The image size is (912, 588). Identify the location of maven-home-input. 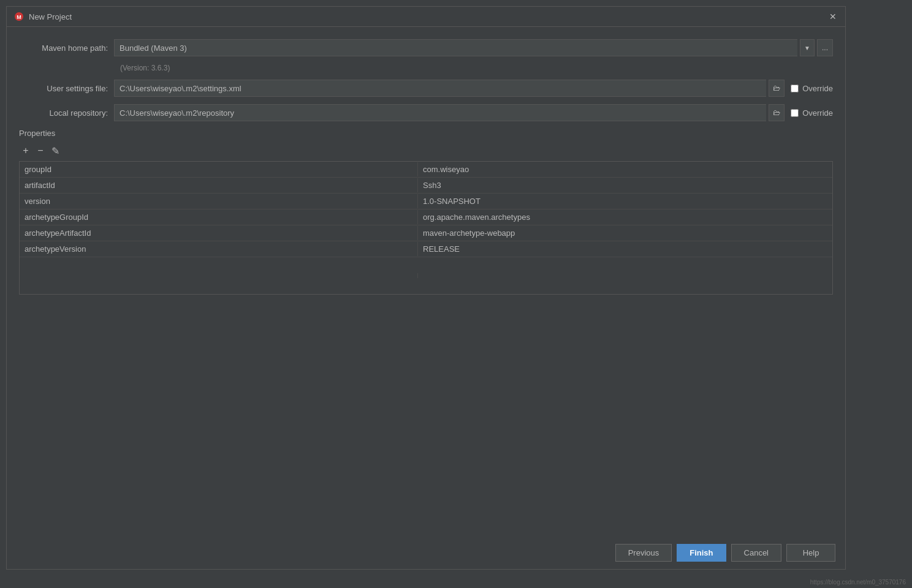
(456, 48).